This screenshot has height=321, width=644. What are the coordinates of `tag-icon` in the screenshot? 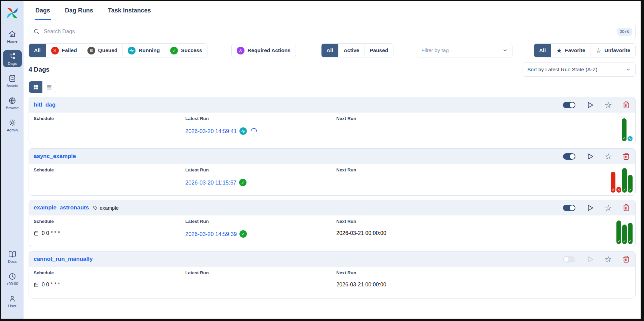 It's located at (96, 208).